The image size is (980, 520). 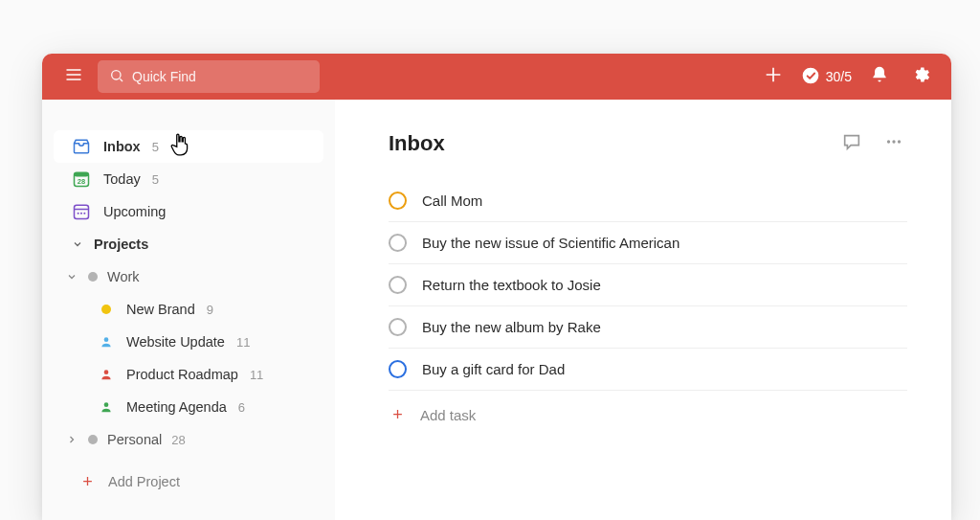 What do you see at coordinates (773, 77) in the screenshot?
I see `plus-icon` at bounding box center [773, 77].